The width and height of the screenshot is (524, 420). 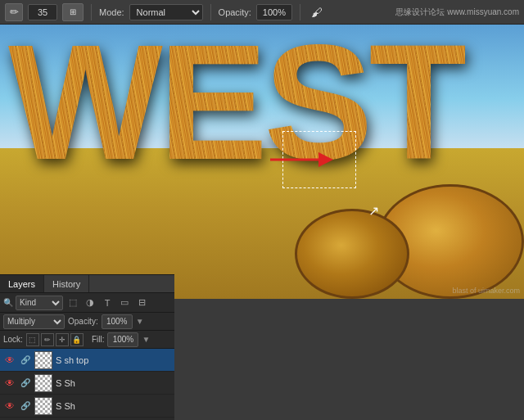 I want to click on lock-paint-icon: ✏, so click(x=47, y=340).